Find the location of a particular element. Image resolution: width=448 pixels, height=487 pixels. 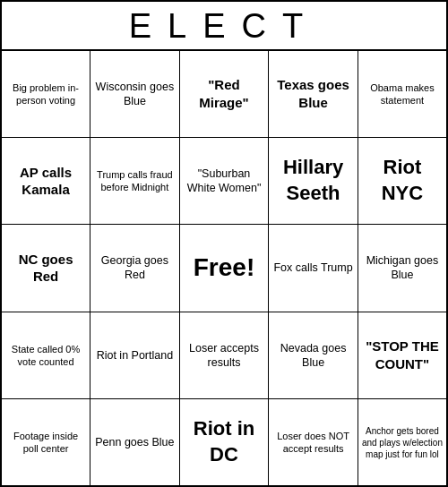

bingo-cell-r1c1: Trump calls fraud before Midnight is located at coordinates (135, 181).